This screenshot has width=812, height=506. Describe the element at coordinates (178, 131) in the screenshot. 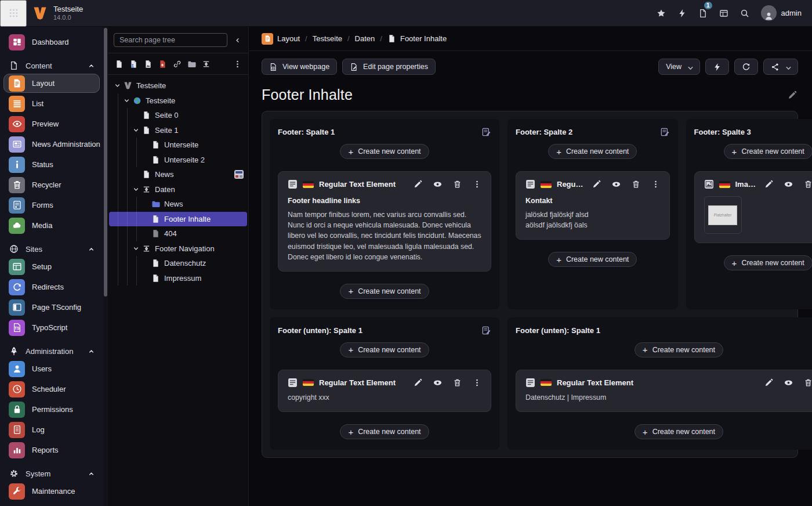

I see `tree-node: Seite 1` at that location.